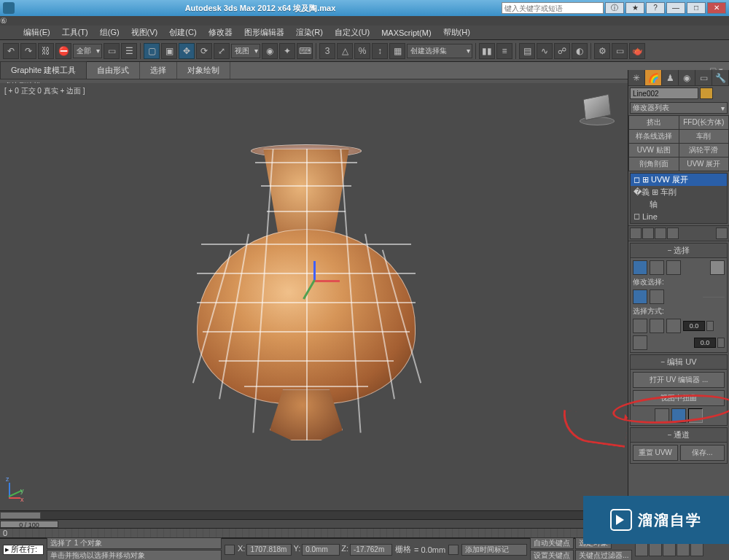 The height and width of the screenshot is (560, 729). Describe the element at coordinates (615, 8) in the screenshot. I see `info-button: ⓘ` at that location.